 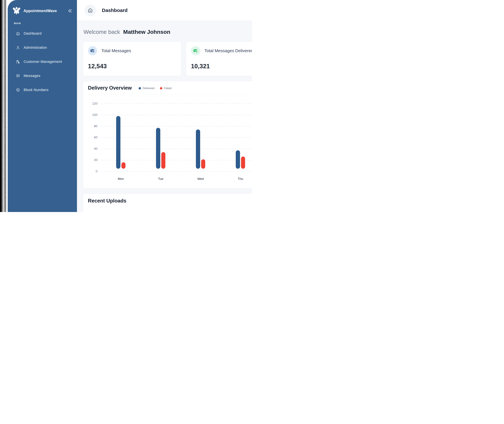 I want to click on chart-header: Delivery Overview Delivered Failed, so click(x=167, y=88).